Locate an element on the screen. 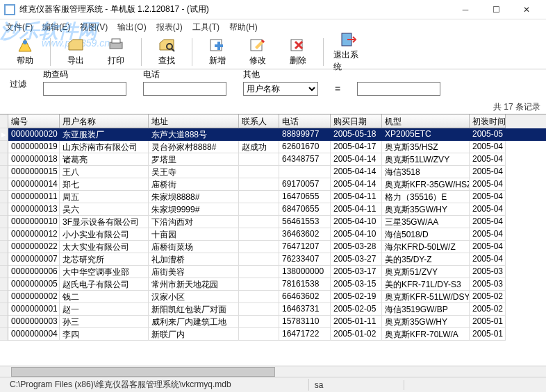 This screenshot has height=392, width=546. menu-edit: 编辑(E) is located at coordinates (56, 28).